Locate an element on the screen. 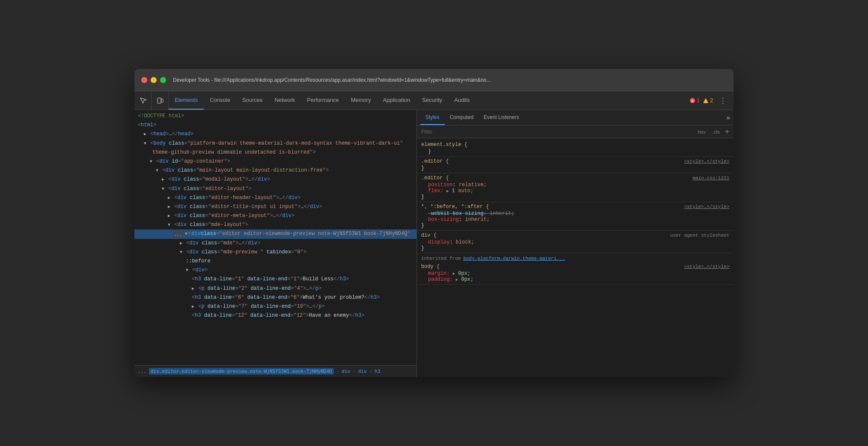  universal-props: -webkit-box-sizing: inherit; box-sizing:… is located at coordinates (575, 217).